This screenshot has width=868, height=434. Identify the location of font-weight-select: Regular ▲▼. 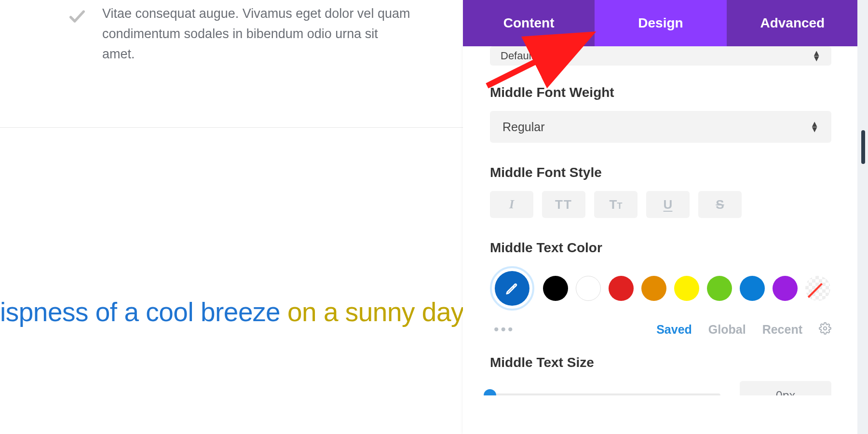
(661, 127).